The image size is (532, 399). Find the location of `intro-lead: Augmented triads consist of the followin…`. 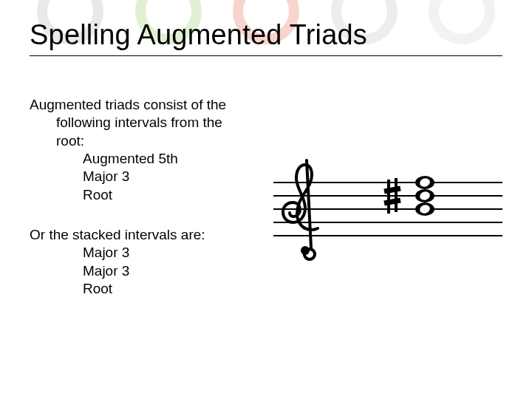

intro-lead: Augmented triads consist of the followin… is located at coordinates (140, 123).